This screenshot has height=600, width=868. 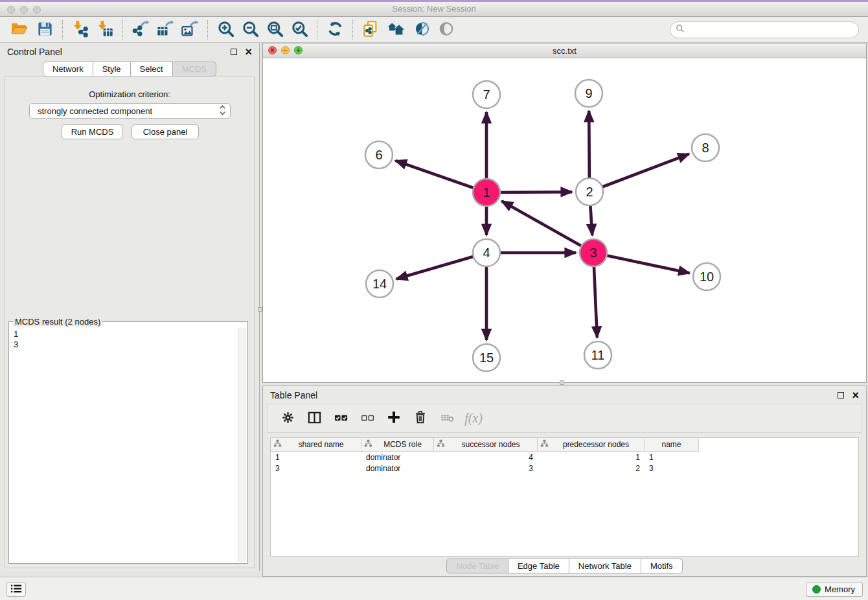 What do you see at coordinates (562, 382) in the screenshot?
I see `split-pane-handle-horizontal` at bounding box center [562, 382].